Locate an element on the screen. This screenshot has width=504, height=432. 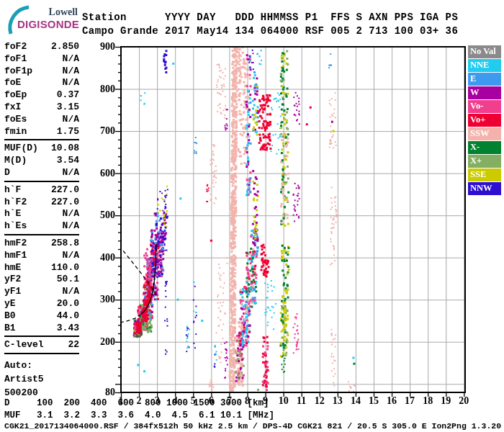
legend-item-w: W is located at coordinates (485, 93).